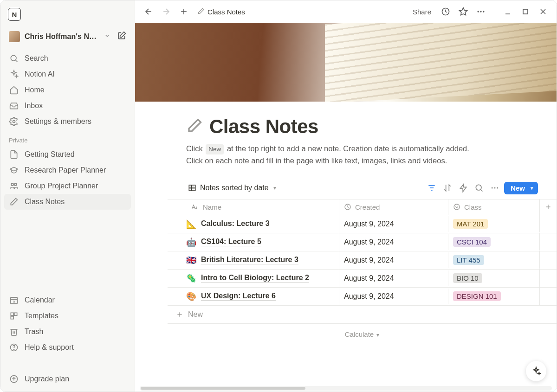 This screenshot has width=557, height=392. I want to click on calendar-icon: 9, so click(14, 300).